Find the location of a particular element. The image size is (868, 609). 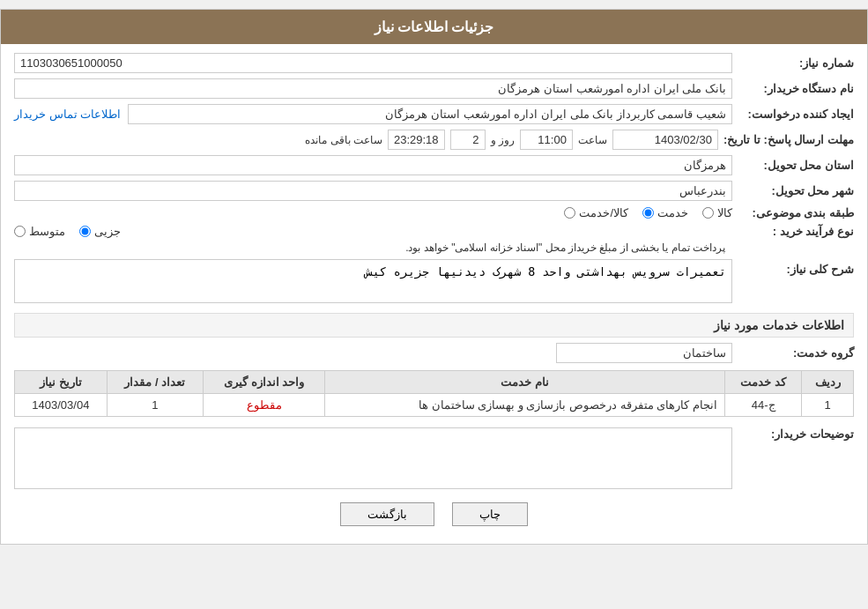

tabaqe-khedmat-item: خدمت is located at coordinates (665, 213).